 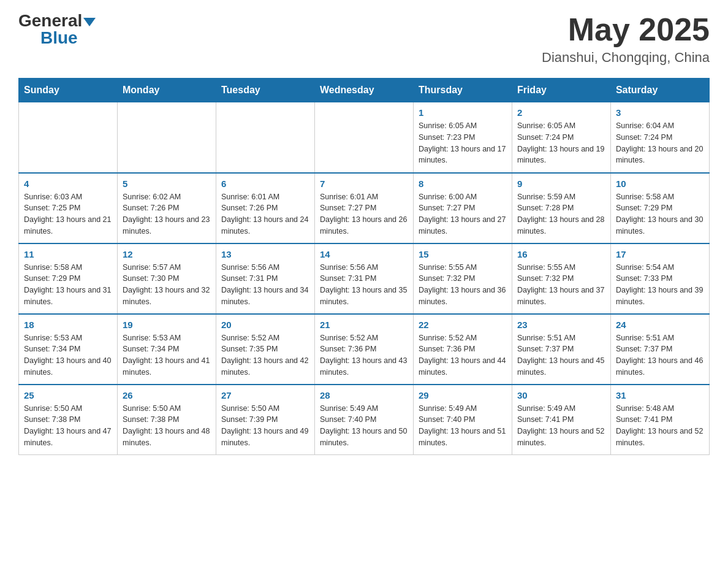 I want to click on day-number: 22, so click(x=463, y=325).